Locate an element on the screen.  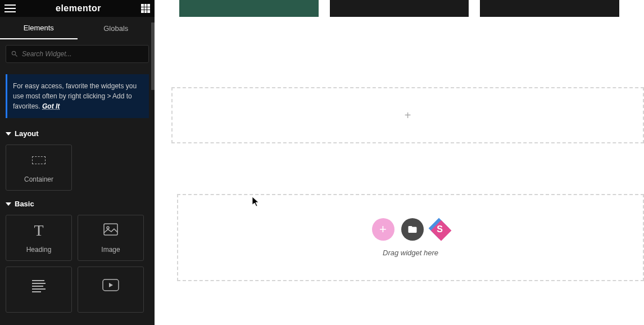
widget-label: Heading is located at coordinates (39, 250).